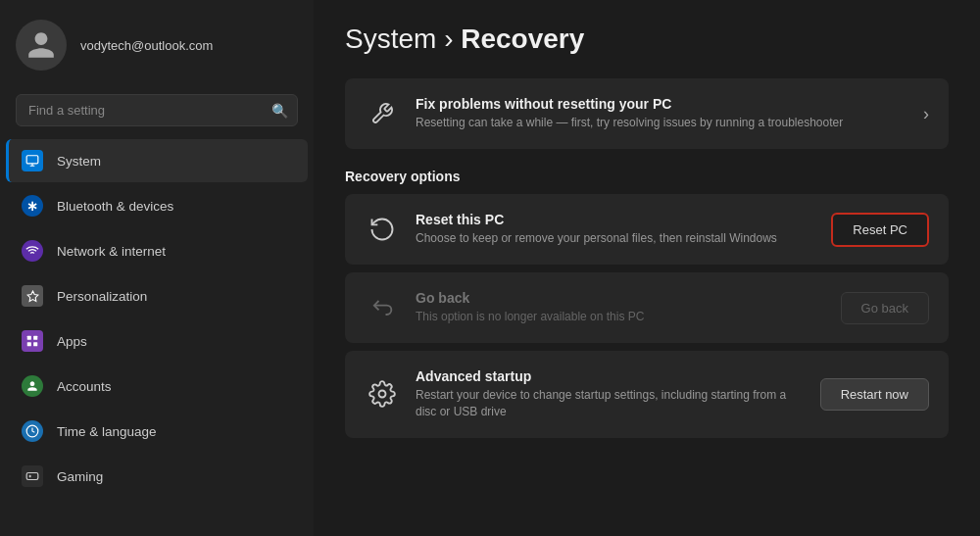 This screenshot has width=980, height=536. Describe the element at coordinates (596, 229) in the screenshot. I see `reset-pc-text: Reset this PC Choose to keep or remove y…` at that location.